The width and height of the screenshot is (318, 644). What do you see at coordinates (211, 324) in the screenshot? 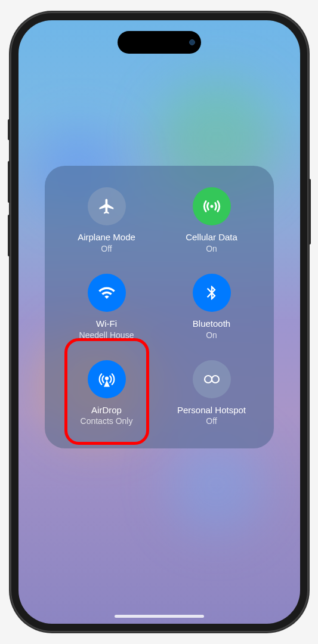
I see `bluetooth-label: Bluetooth` at bounding box center [211, 324].